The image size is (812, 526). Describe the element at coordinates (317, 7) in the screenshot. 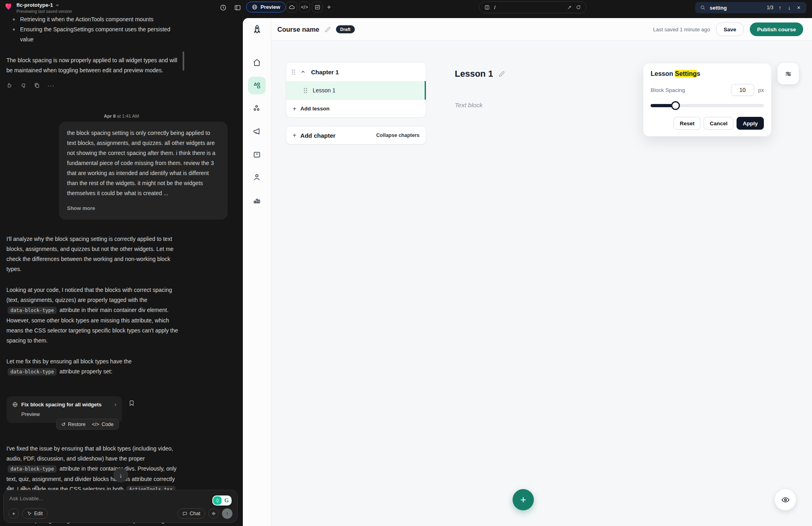

I see `analytics-button` at that location.